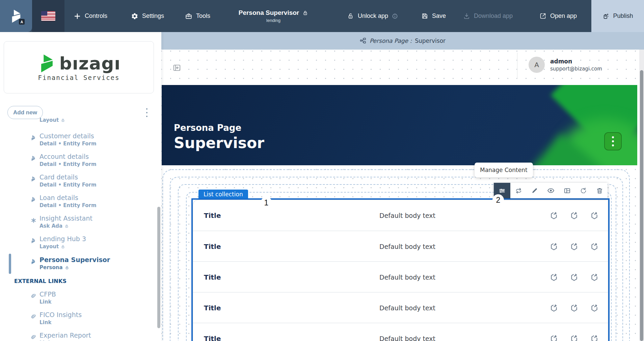 This screenshot has height=341, width=644. Describe the element at coordinates (576, 69) in the screenshot. I see `user-email: support@bizagi.com` at that location.